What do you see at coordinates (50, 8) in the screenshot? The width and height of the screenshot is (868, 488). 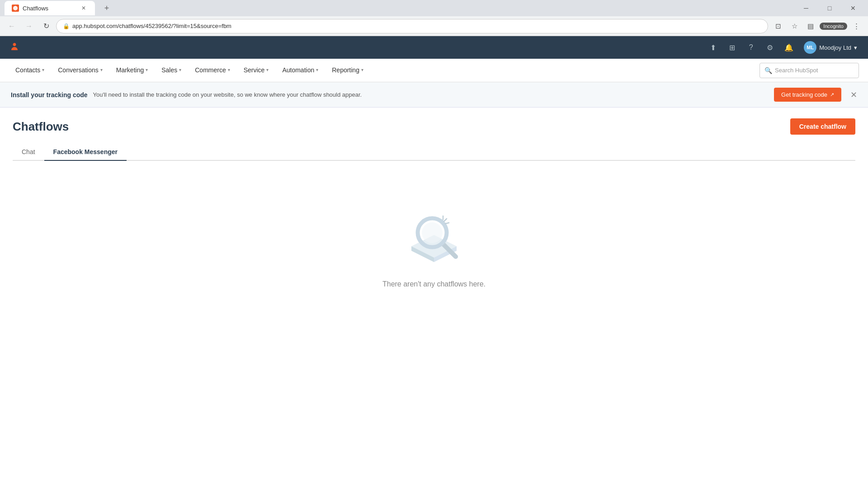 I see `browser-tab: Chatflows ✕` at bounding box center [50, 8].